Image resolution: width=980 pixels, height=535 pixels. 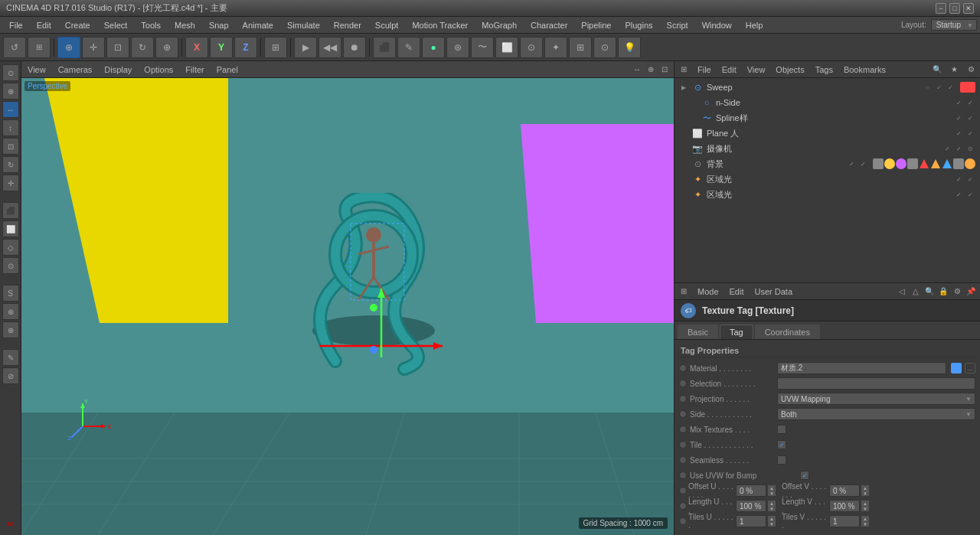 I want to click on scene-btn: ⬜, so click(x=507, y=47).